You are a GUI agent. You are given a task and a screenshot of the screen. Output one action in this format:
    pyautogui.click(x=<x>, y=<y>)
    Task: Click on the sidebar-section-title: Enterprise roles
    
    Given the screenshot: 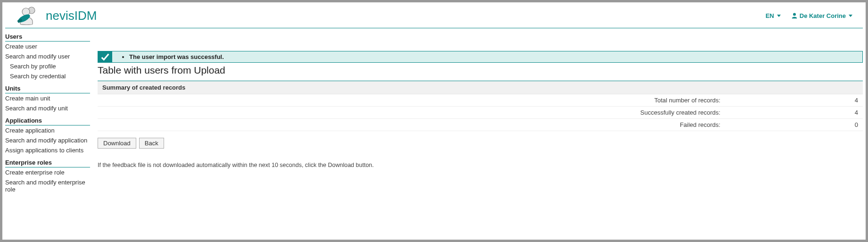 What is the action you would take?
    pyautogui.click(x=48, y=163)
    